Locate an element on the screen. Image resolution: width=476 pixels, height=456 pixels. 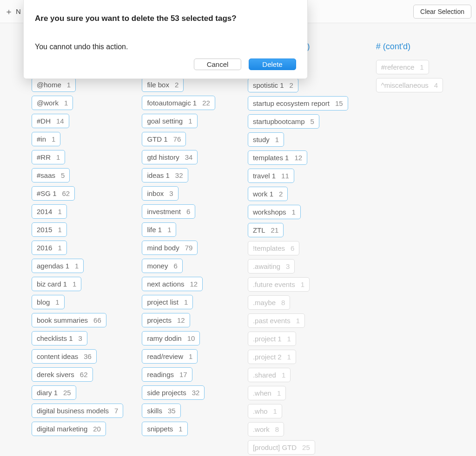
tag-count: 32 is located at coordinates (196, 393).